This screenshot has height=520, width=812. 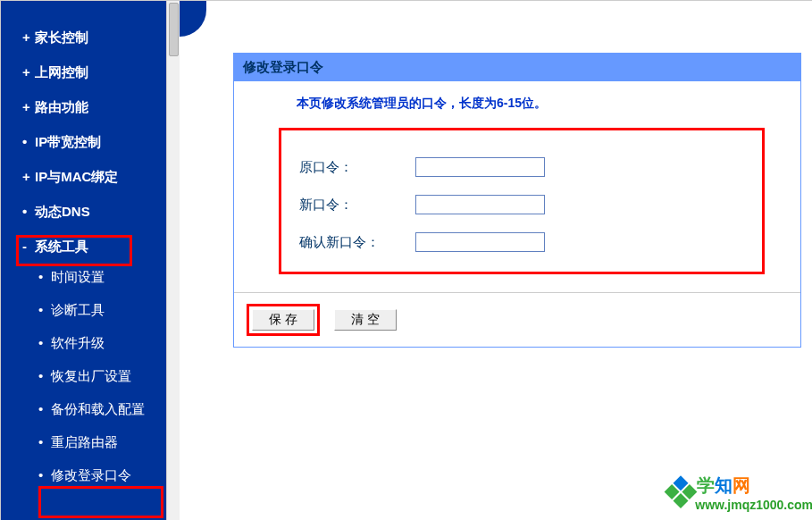 What do you see at coordinates (754, 486) in the screenshot?
I see `watermark-brand: 学知网` at bounding box center [754, 486].